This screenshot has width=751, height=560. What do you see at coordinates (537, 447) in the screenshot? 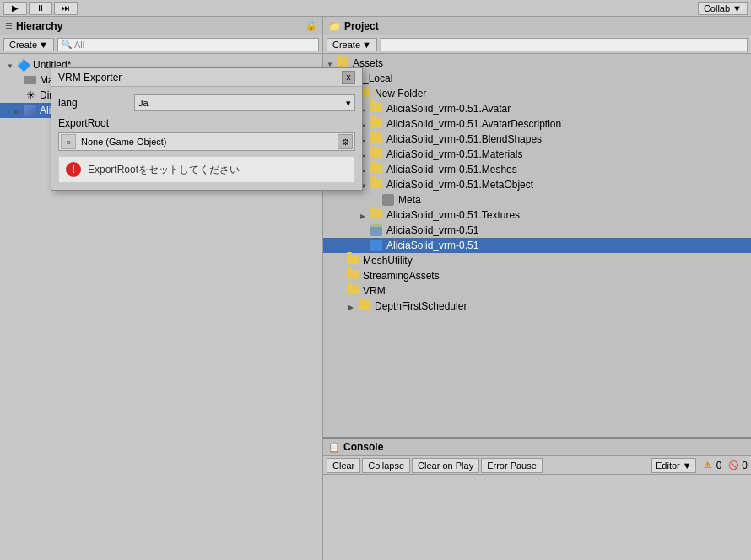
I see `console-header: 📋 Console` at bounding box center [537, 447].